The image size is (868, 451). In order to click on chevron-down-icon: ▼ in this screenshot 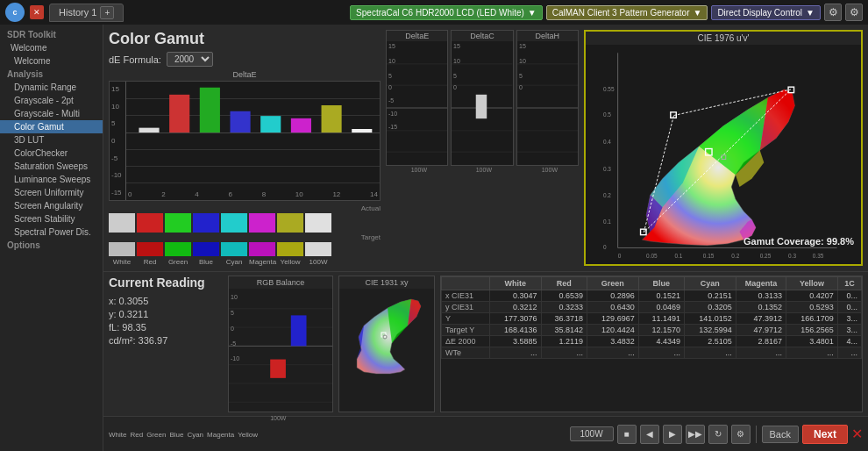, I will do `click(532, 12)`.